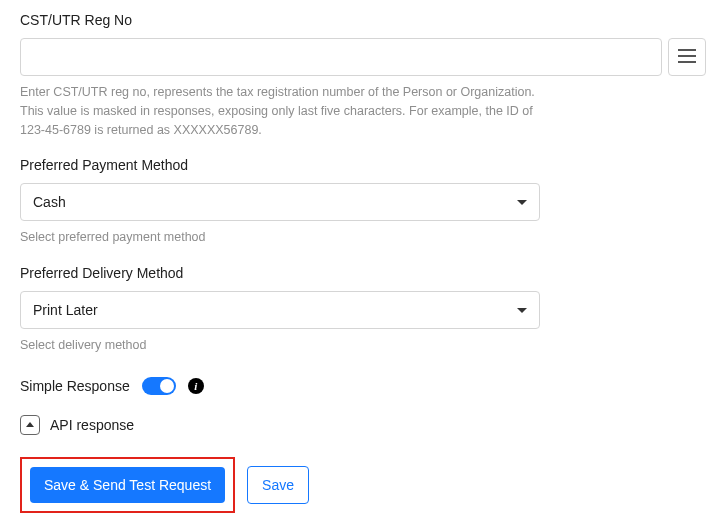 This screenshot has height=523, width=726. What do you see at coordinates (363, 425) in the screenshot?
I see `api-response-row: API response` at bounding box center [363, 425].